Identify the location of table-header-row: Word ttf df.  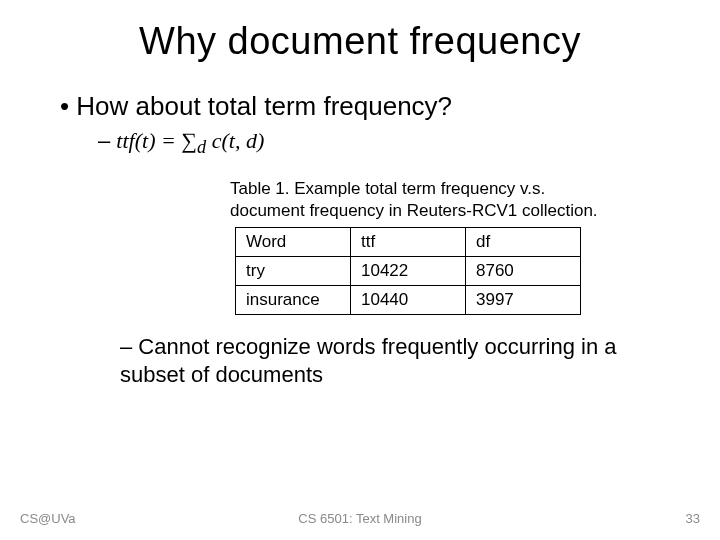
(408, 242).